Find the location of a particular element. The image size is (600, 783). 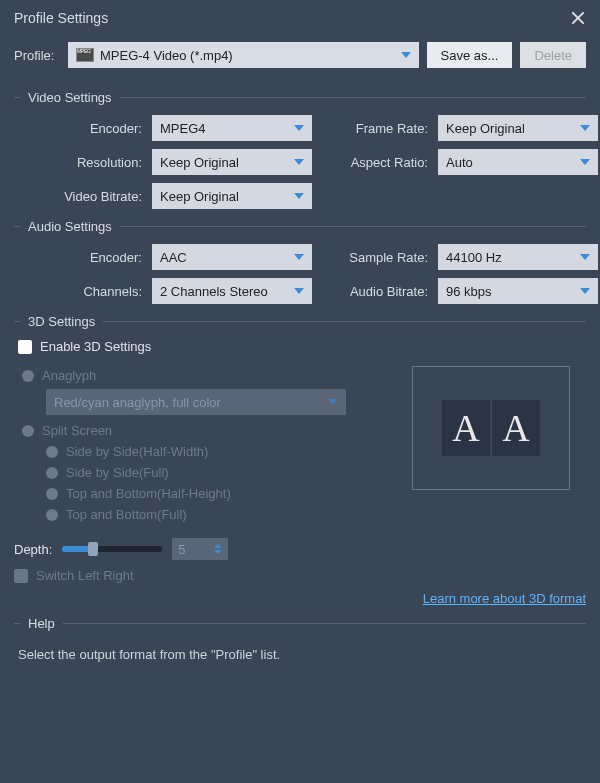

sbs-half-radio: Side by Side(Half-Width) is located at coordinates (212, 452).